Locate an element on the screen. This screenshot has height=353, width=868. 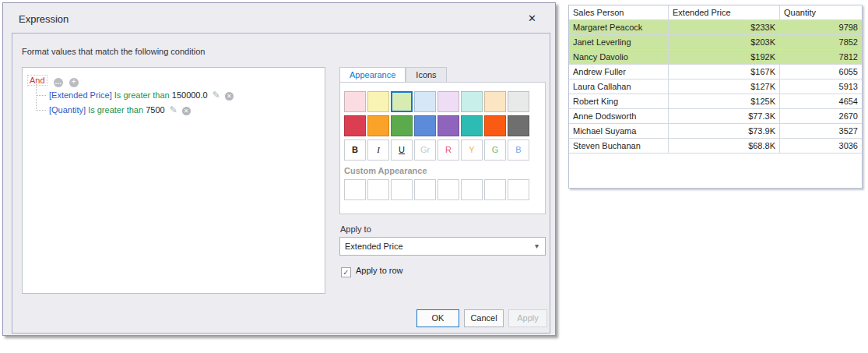
grid-cell: 7852 is located at coordinates (821, 42).